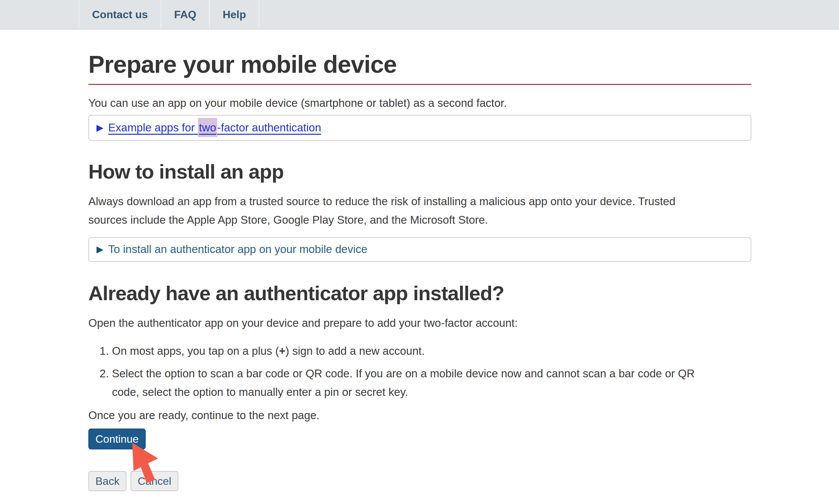  I want to click on back-button: Back, so click(107, 481).